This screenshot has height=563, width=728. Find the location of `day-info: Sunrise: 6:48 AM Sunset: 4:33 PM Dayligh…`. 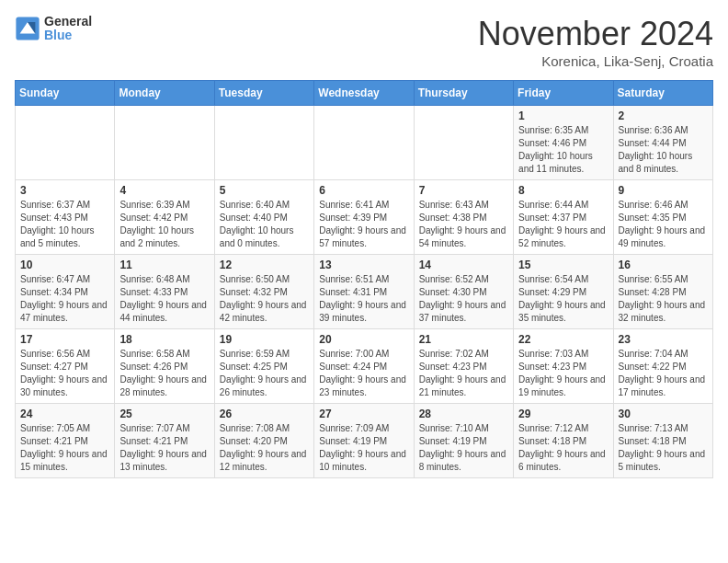

day-info: Sunrise: 6:48 AM Sunset: 4:33 PM Dayligh… is located at coordinates (164, 299).